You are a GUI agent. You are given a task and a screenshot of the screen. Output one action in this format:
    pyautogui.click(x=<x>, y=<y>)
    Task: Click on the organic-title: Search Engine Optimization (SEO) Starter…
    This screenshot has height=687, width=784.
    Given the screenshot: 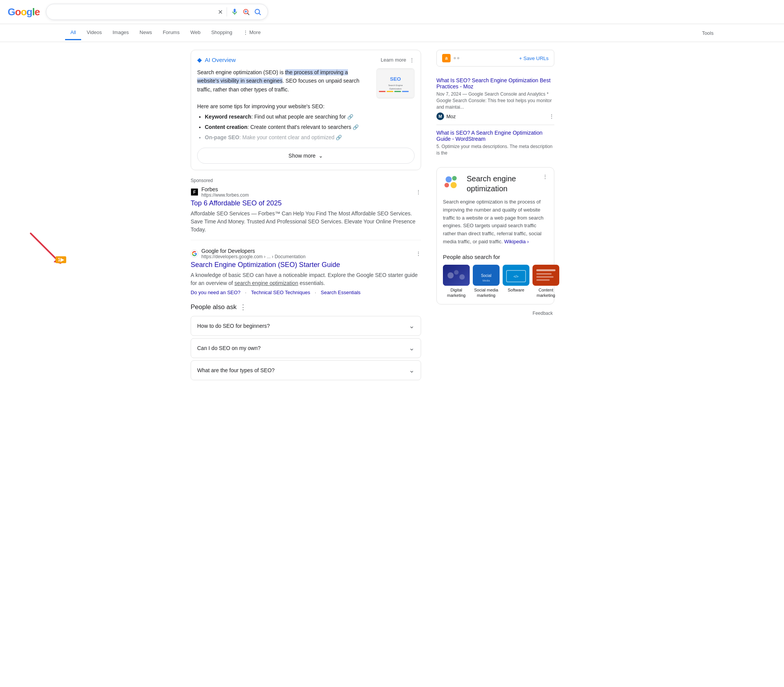 What is the action you would take?
    pyautogui.click(x=306, y=265)
    